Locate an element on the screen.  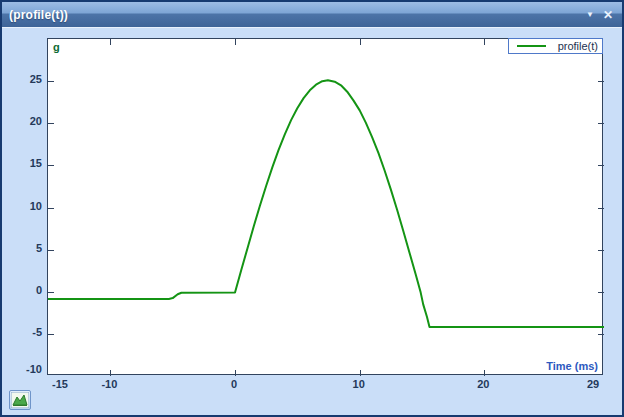
x-tick-label: 0 is located at coordinates (234, 384).